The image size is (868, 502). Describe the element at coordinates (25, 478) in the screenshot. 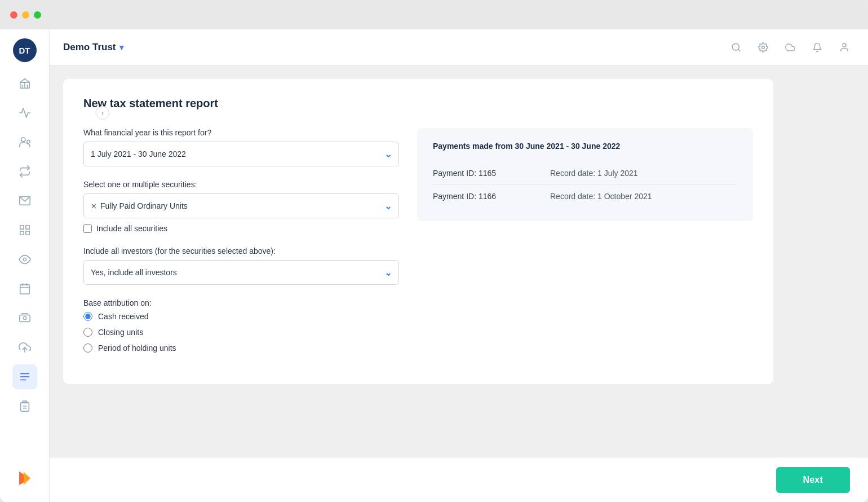

I see `sidebar-brand` at that location.